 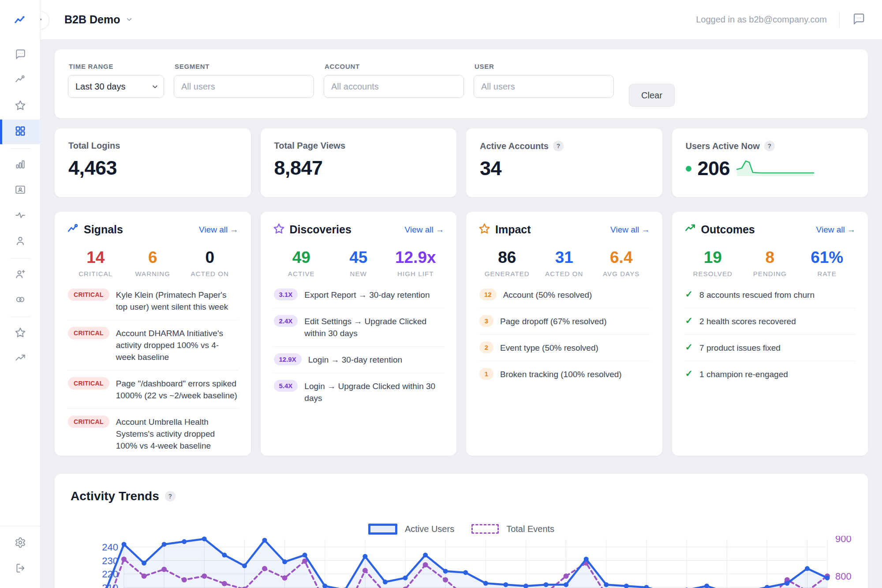 What do you see at coordinates (424, 230) in the screenshot?
I see `discoveries-view-all-link: View all →` at bounding box center [424, 230].